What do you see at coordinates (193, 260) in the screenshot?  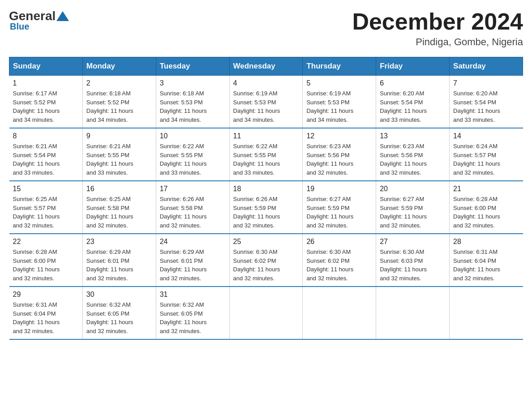 I see `day-cell: 24 Sunrise: 6:29 AM Sunset: 6:01 PM Dayl…` at bounding box center [193, 260].